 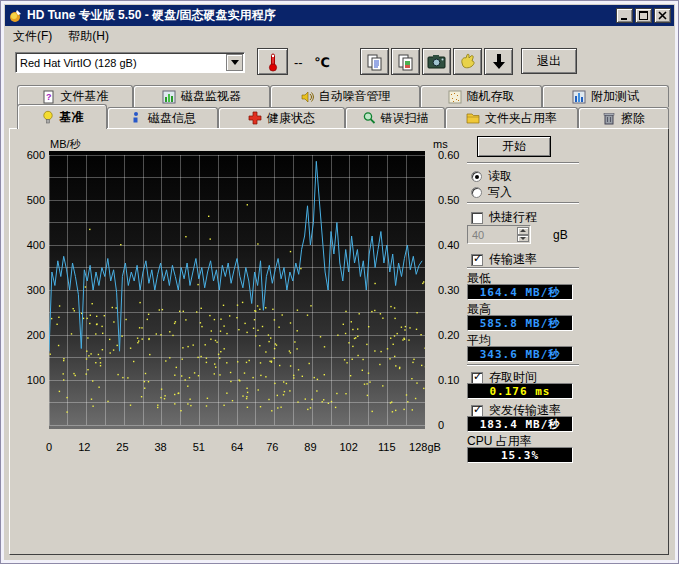 I want to click on short-stroke-size-value: 40, so click(x=478, y=235).